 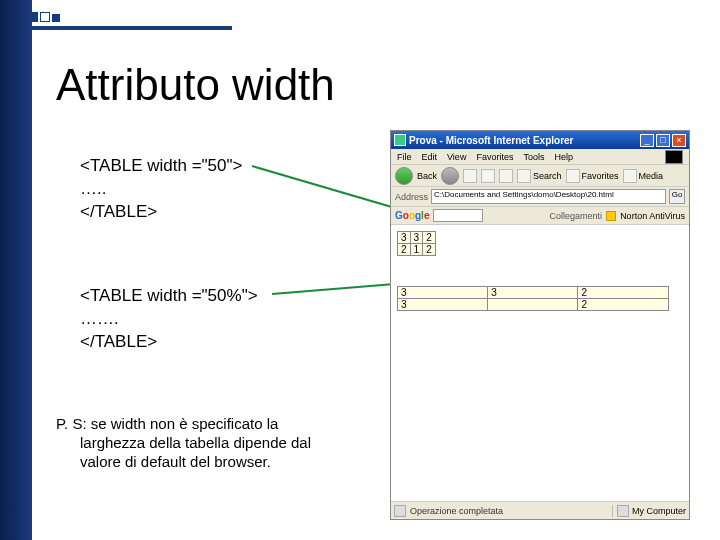 I want to click on address-input: C:\Documents and Settings\domo\Desktop\2…, so click(x=548, y=196).